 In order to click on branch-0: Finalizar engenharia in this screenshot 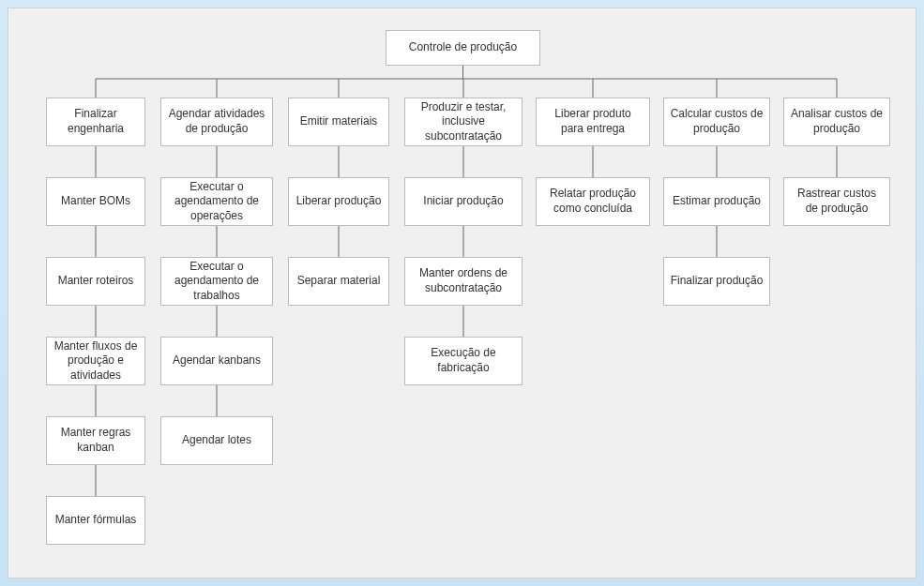, I will do `click(96, 122)`.